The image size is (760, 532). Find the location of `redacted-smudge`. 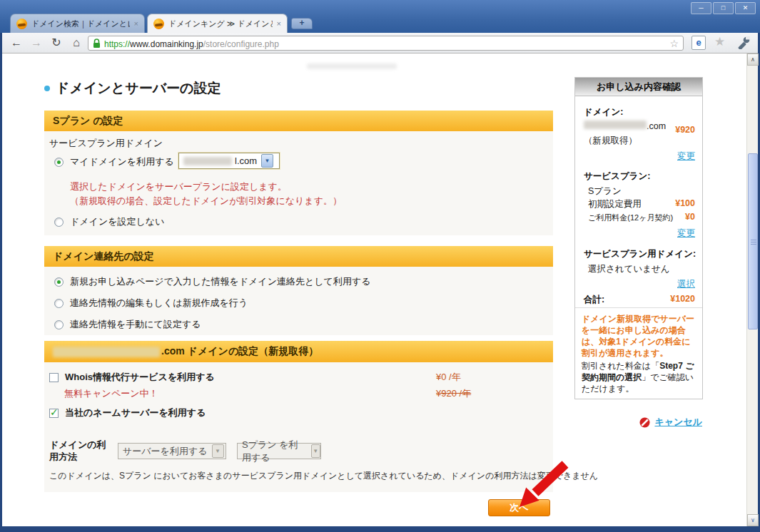

redacted-smudge is located at coordinates (352, 66).